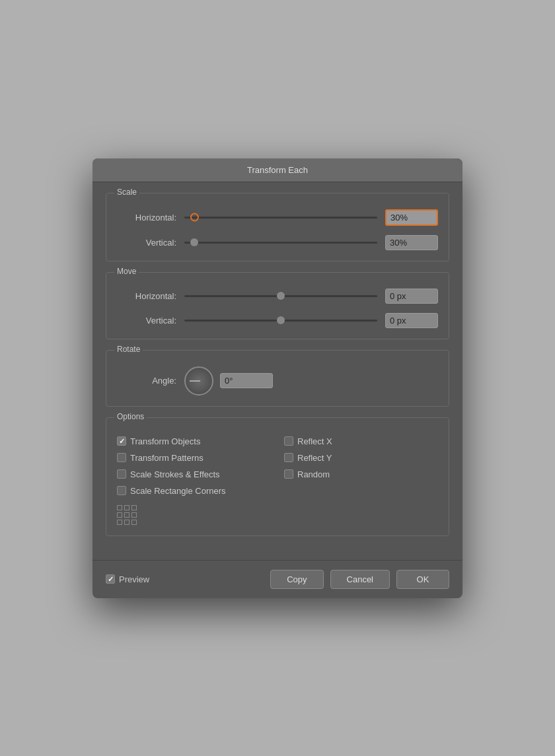  I want to click on scale-vertical-slider, so click(281, 242).